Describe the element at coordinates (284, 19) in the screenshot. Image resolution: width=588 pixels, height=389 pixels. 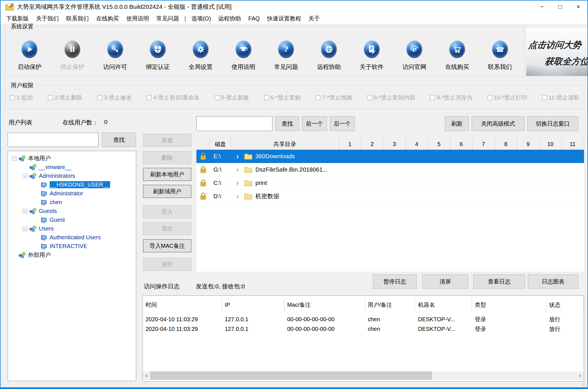
I see `menu-quick-setup-tutorial: 快速设置教程` at that location.